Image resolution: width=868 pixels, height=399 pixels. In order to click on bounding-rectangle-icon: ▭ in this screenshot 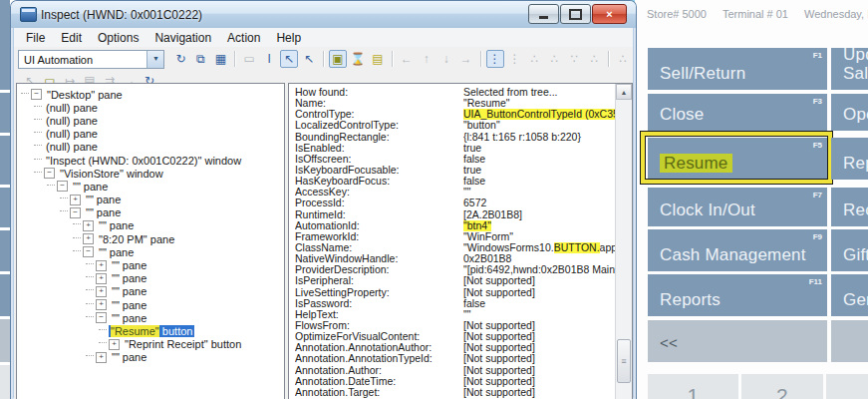, I will do `click(249, 59)`.